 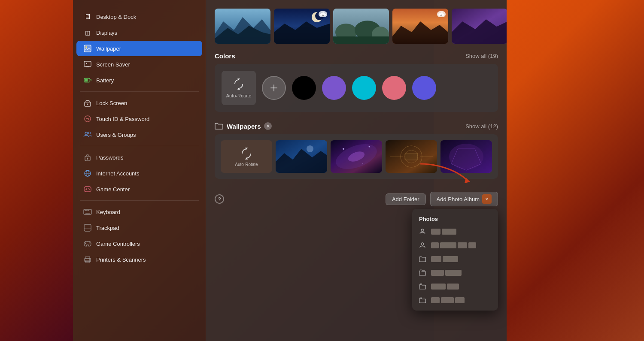 What do you see at coordinates (139, 135) in the screenshot?
I see `sidebar-item-users-groups: Users & Groups` at bounding box center [139, 135].